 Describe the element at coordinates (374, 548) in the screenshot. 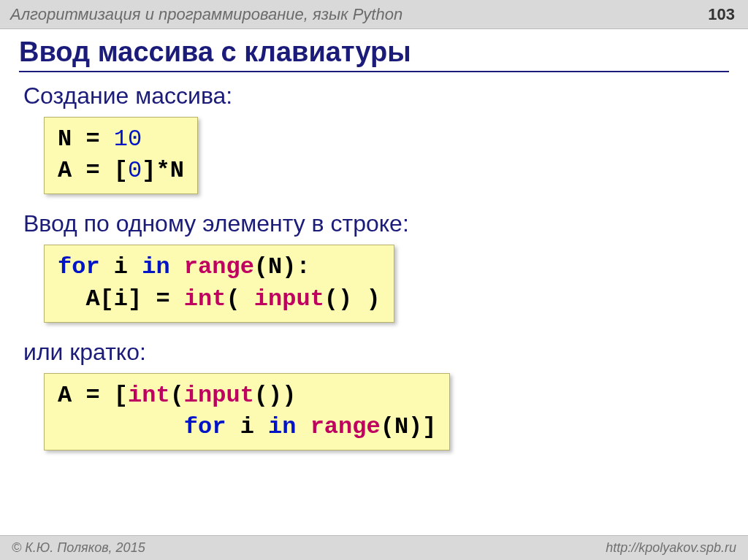

I see `slide-footer: © К.Ю. Поляков, 2015 http://kpolyakov.sp…` at that location.